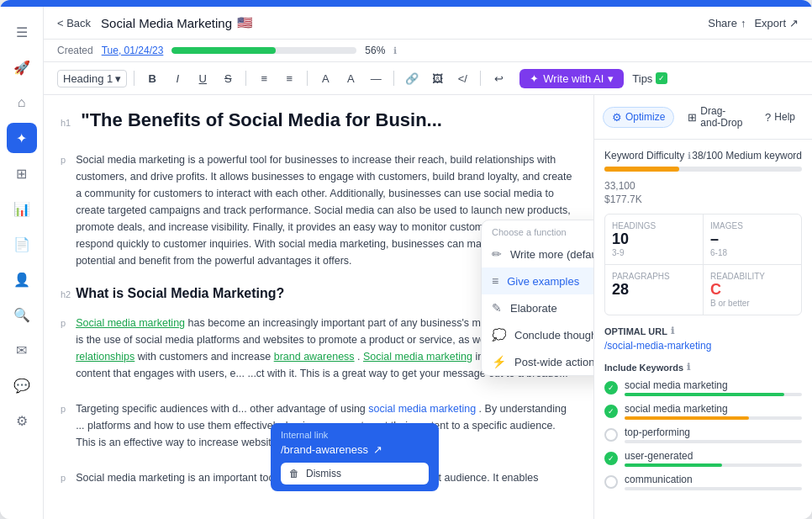  Describe the element at coordinates (726, 24) in the screenshot. I see `share-button: Share ↑` at that location.